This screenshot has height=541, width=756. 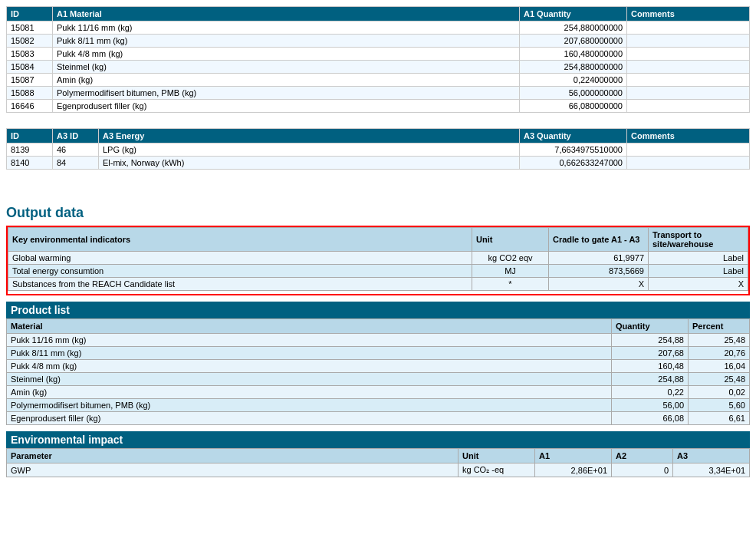 What do you see at coordinates (574, 456) in the screenshot?
I see `env-col-a1: A1` at bounding box center [574, 456].